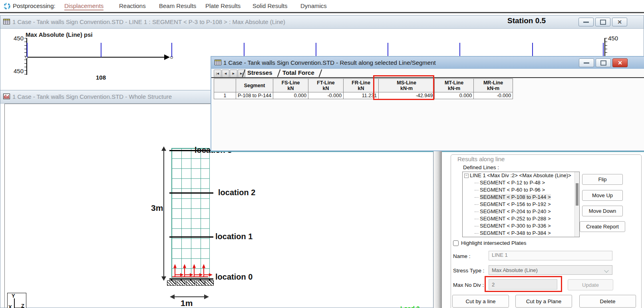 The height and width of the screenshot is (308, 644). Describe the element at coordinates (255, 96) in the screenshot. I see `segment-cell: P-108 to P-144` at that location.